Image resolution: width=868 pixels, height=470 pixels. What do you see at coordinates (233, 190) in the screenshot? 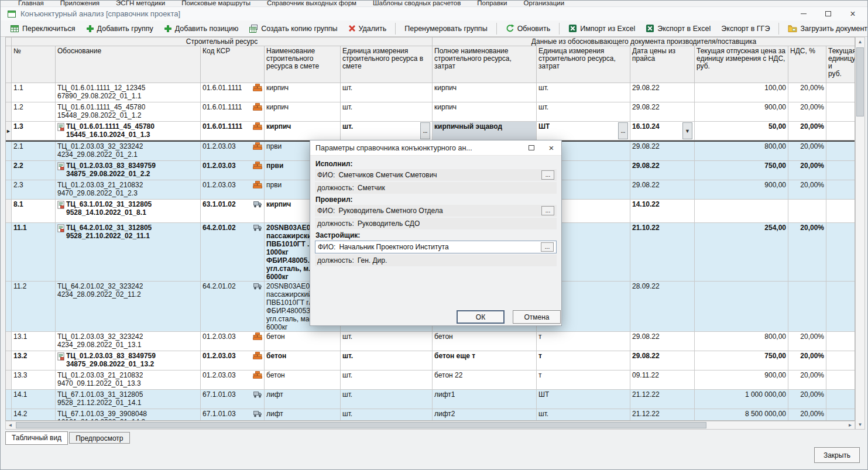
I see `cell-2.3-ksr: 01.2.03.03` at bounding box center [233, 190].